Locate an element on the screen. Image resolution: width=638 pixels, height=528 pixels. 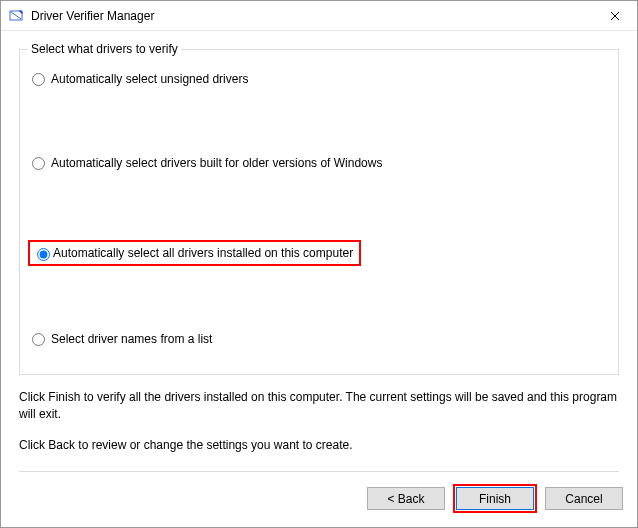
back-button: < Back is located at coordinates (406, 498).